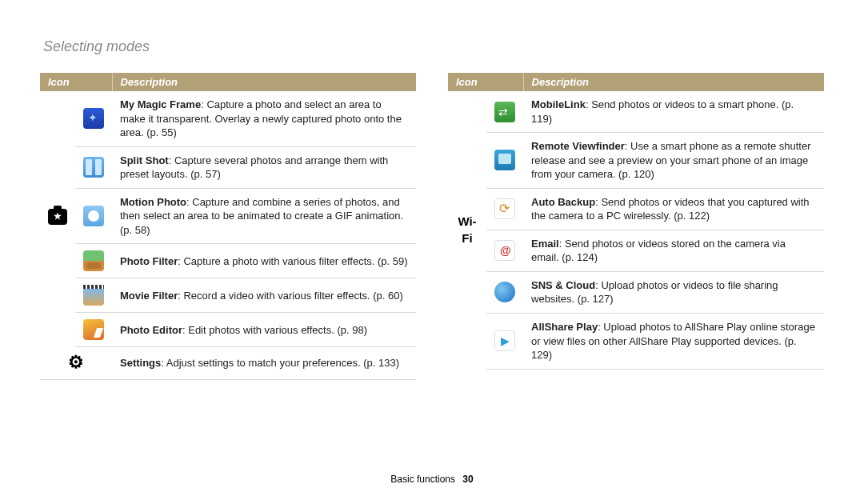 The height and width of the screenshot is (504, 864). What do you see at coordinates (505, 250) in the screenshot?
I see `email-icon` at bounding box center [505, 250].